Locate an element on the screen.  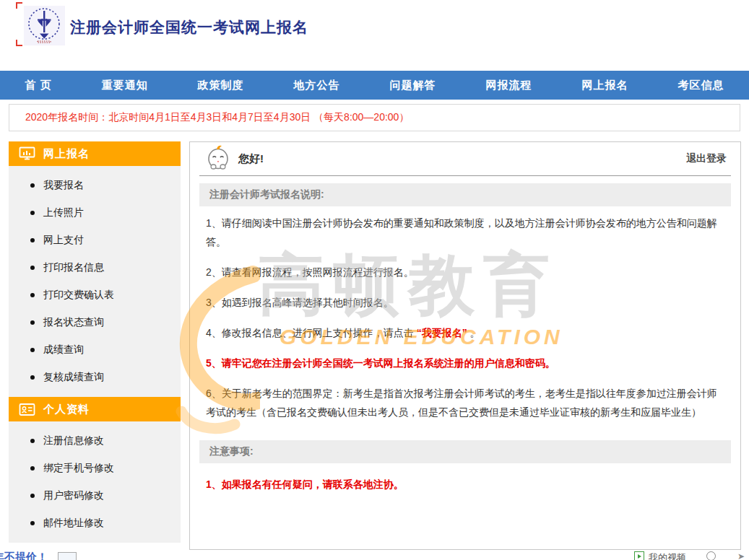
sidebar-item: 复核成绩查询 is located at coordinates (95, 377).